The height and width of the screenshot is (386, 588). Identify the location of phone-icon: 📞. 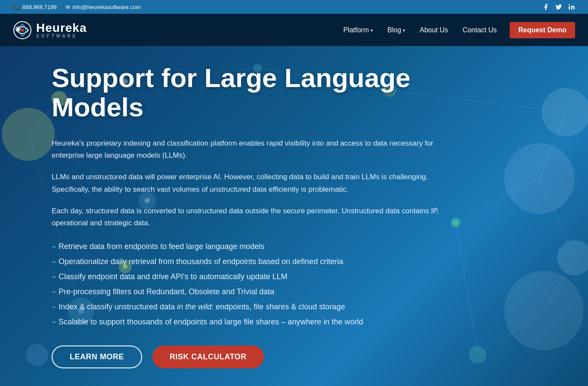
(16, 7).